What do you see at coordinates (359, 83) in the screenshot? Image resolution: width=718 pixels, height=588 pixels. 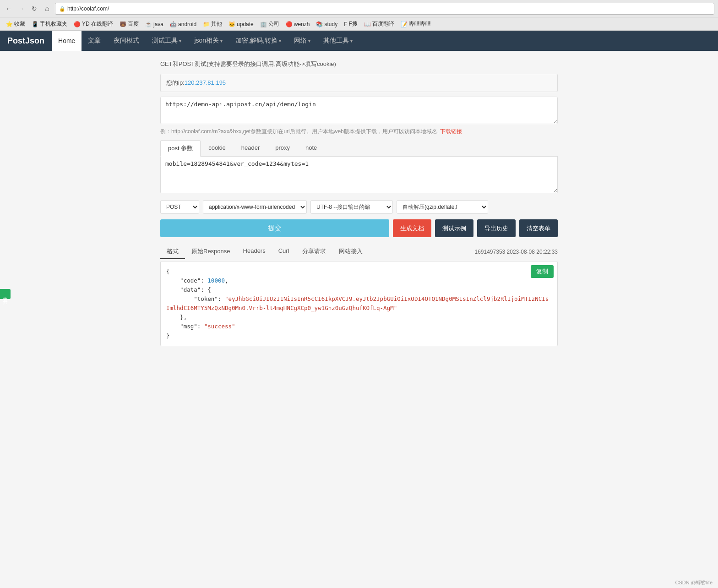 I see `ip-display: 您的ip:120.237.81.195` at bounding box center [359, 83].